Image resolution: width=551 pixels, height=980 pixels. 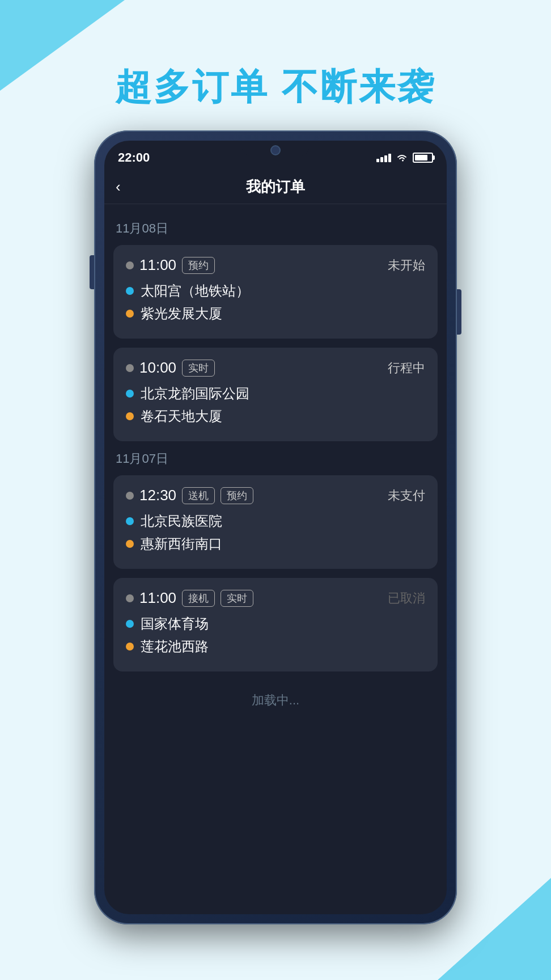 What do you see at coordinates (276, 187) in the screenshot?
I see `page-title: 我的订单` at bounding box center [276, 187].